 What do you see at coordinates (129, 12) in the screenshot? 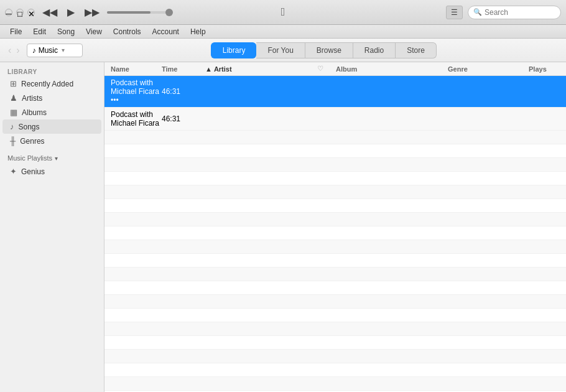
I see `progress-bar-fill` at bounding box center [129, 12].